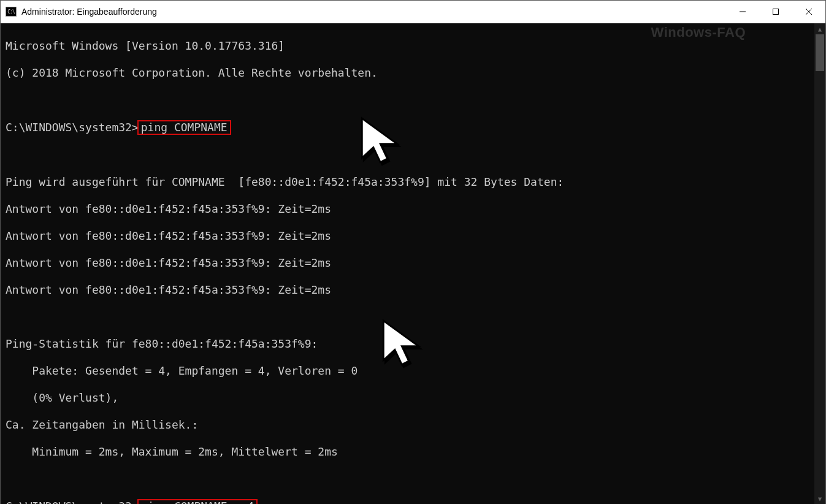 The width and height of the screenshot is (826, 504). Describe the element at coordinates (820, 498) in the screenshot. I see `scroll-down-arrow-icon: ▼` at that location.